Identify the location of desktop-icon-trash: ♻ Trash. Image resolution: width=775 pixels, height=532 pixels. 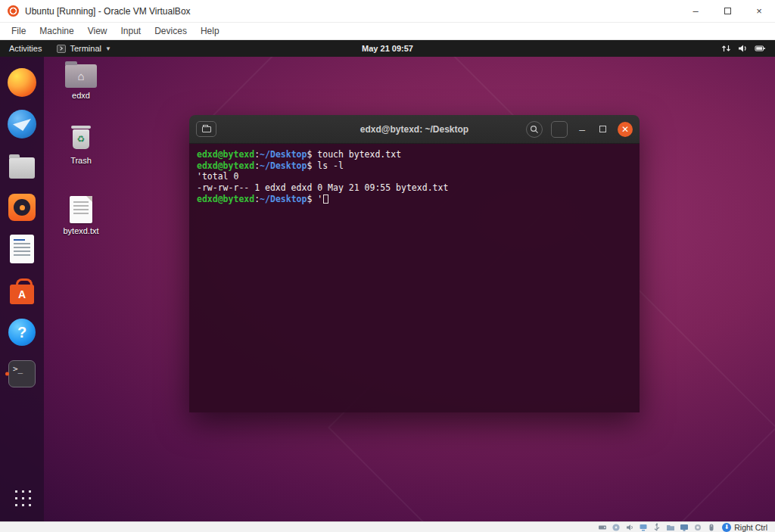
(81, 145).